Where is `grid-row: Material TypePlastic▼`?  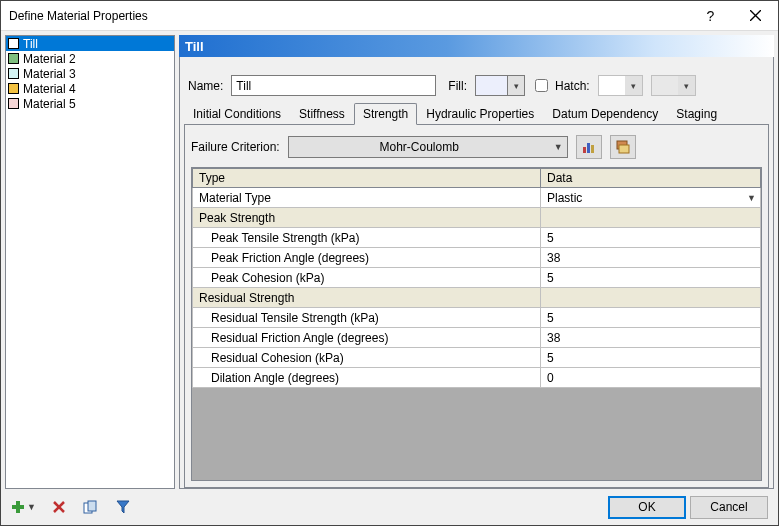
grid-row: Material TypePlastic▼ is located at coordinates (476, 198).